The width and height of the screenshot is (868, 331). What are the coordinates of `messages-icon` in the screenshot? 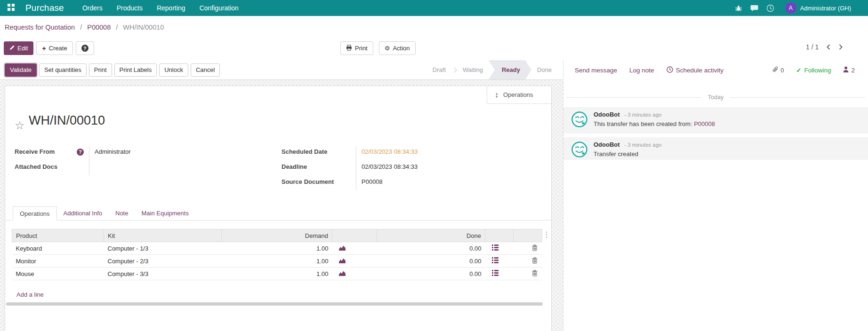 It's located at (755, 8).